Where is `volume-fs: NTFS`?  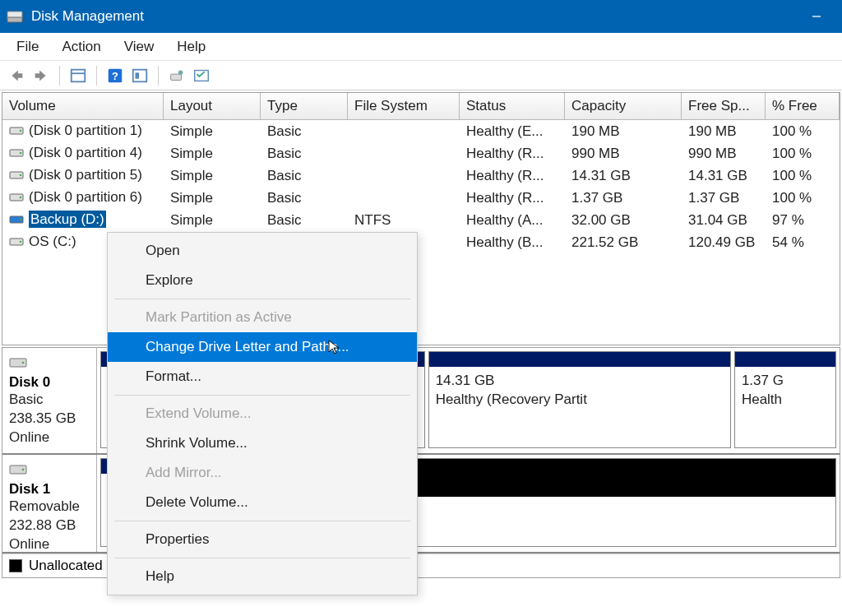 volume-fs: NTFS is located at coordinates (404, 220).